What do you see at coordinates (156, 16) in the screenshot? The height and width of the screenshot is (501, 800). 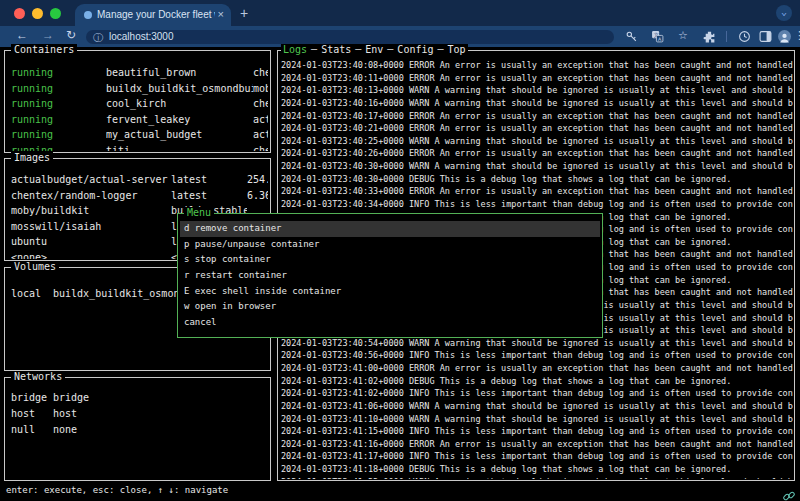 I see `tab-title: Manage your Docker fleet w` at bounding box center [156, 16].